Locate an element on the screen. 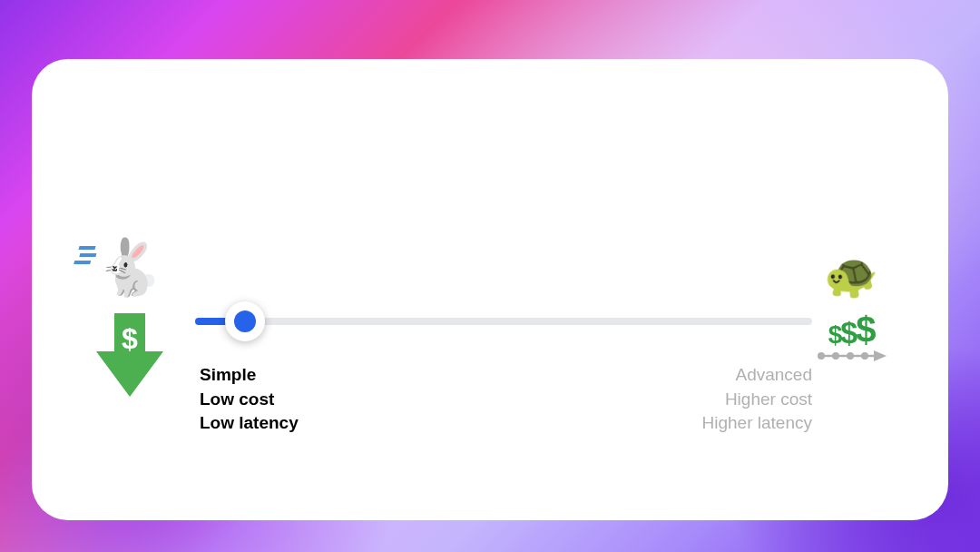 The height and width of the screenshot is (552, 980). right-labels: Advanced Higher cost Higher latency is located at coordinates (757, 399).